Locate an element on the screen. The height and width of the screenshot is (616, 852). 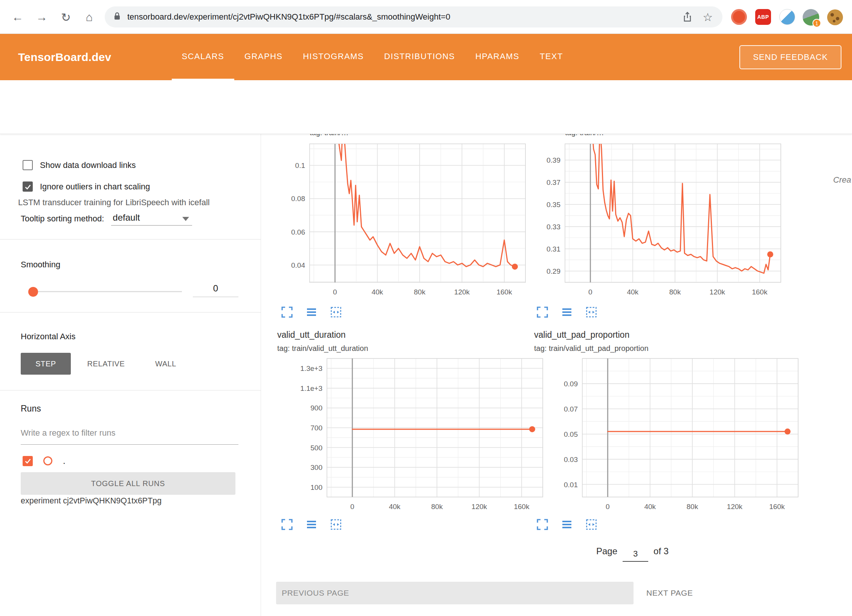
next-page-button: NEXT PAGE is located at coordinates (670, 593).